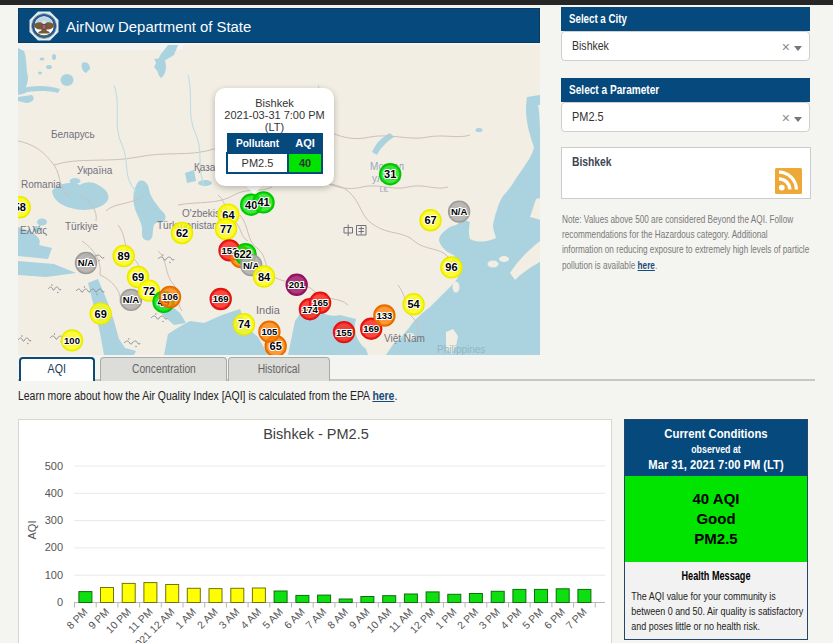 The width and height of the screenshot is (833, 643). I want to click on svg-text: Việt Nam, so click(404, 338).